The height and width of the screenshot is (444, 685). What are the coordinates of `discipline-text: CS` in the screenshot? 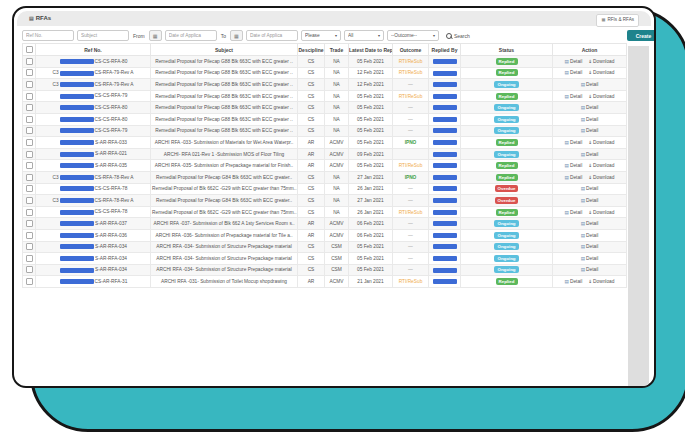 It's located at (312, 188).